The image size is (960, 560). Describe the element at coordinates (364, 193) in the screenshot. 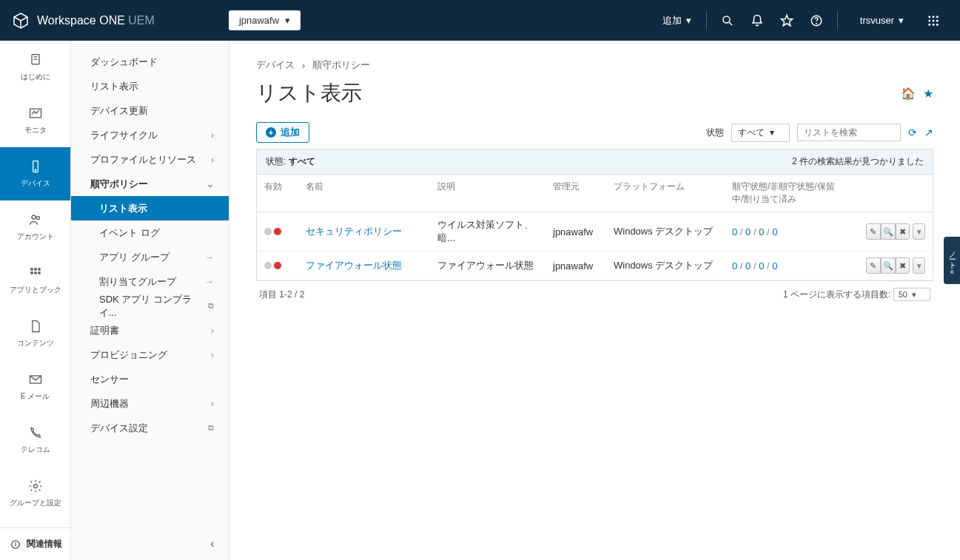

I see `th-name: 名前` at that location.